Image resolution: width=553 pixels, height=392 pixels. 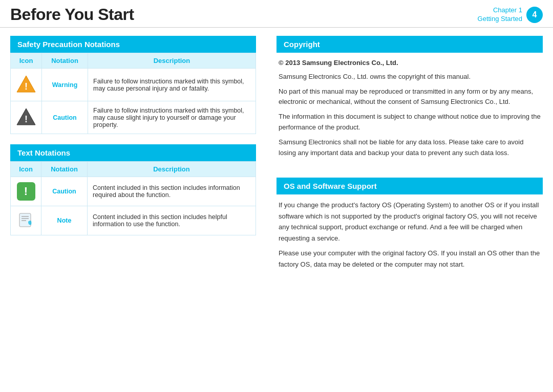 I want to click on text-notation-caution: Caution, so click(x=65, y=191).